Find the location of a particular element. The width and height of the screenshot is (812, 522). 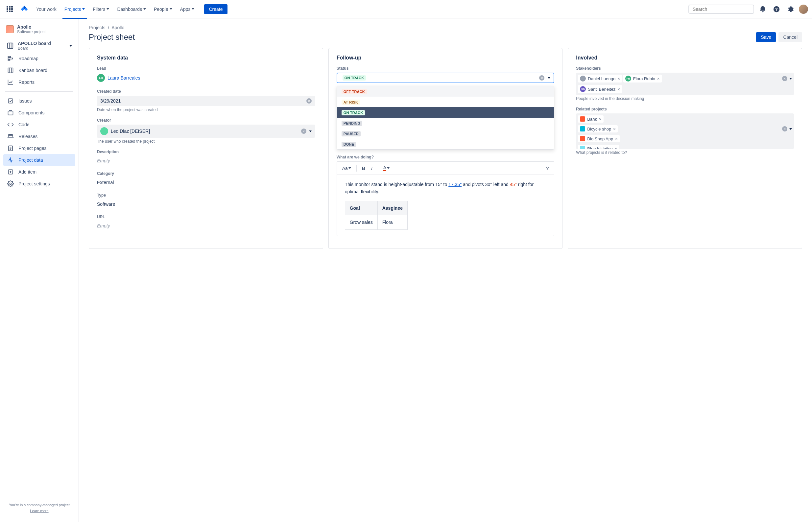

lead-user: LB Laura Barreales is located at coordinates (206, 78).